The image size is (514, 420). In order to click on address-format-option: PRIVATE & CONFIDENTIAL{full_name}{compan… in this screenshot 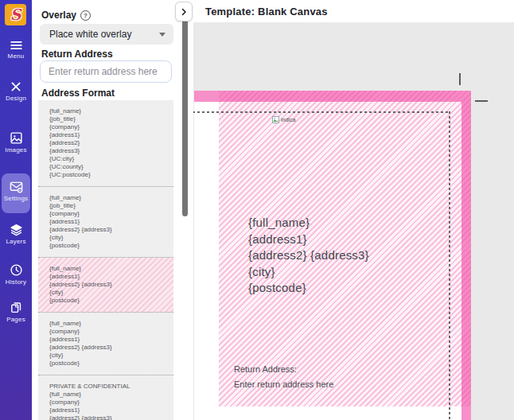, I will do `click(106, 398)`.